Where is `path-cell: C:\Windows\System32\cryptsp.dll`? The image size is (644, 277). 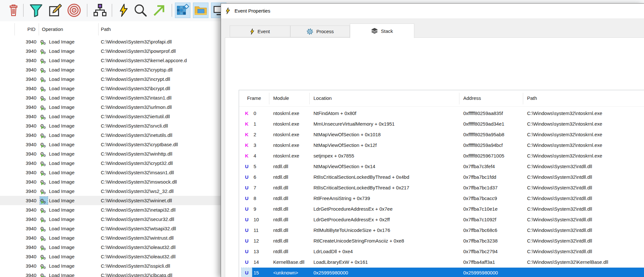
path-cell: C:\Windows\System32\cryptsp.dll is located at coordinates (137, 70).